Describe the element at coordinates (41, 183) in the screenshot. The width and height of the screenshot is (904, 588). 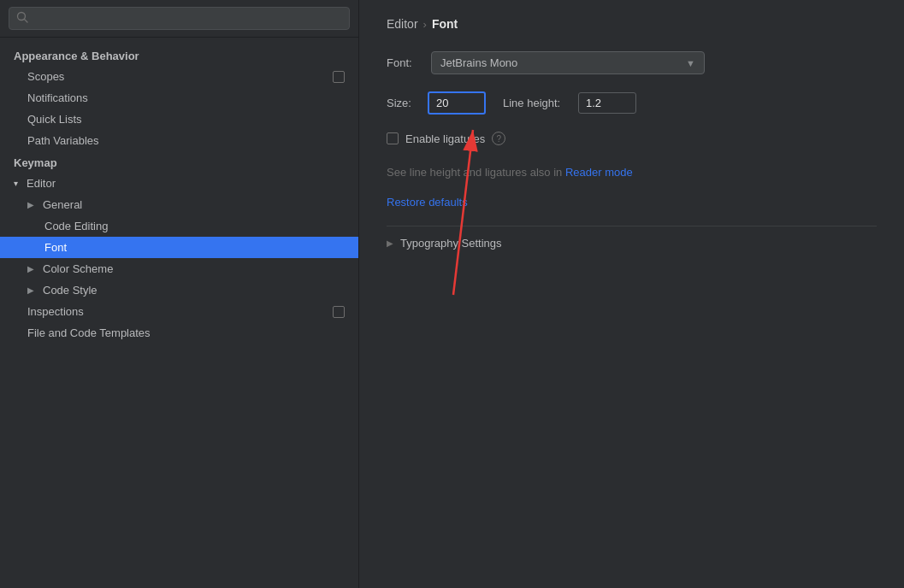
I see `sidebar-item-label: Editor` at that location.